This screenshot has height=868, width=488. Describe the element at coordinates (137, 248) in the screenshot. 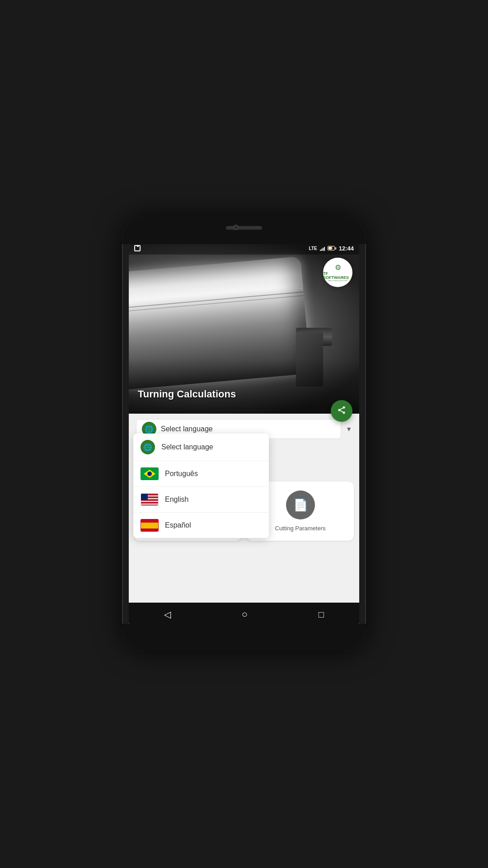

I see `sd-card-icon` at that location.